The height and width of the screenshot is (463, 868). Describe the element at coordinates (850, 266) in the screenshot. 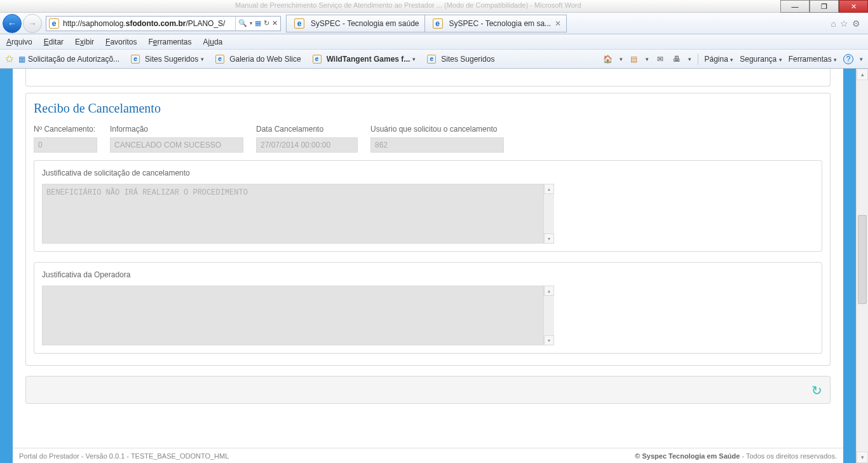

I see `decor-stripe-right` at that location.